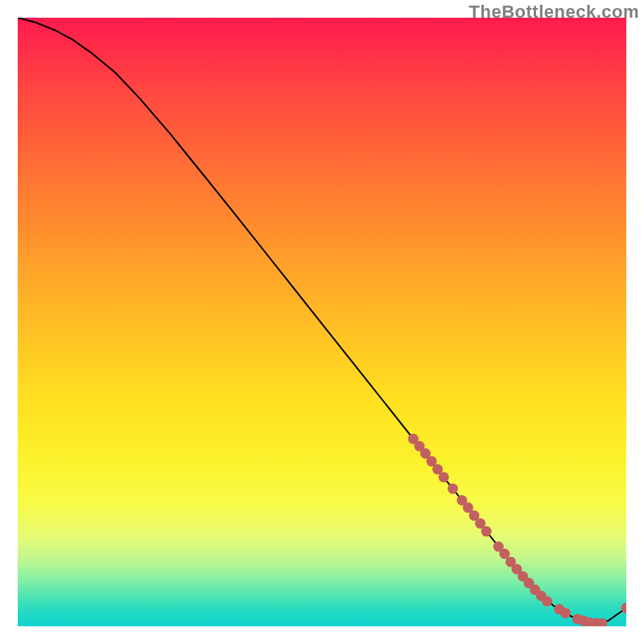  What do you see at coordinates (517, 530) in the screenshot?
I see `marker-group` at bounding box center [517, 530].